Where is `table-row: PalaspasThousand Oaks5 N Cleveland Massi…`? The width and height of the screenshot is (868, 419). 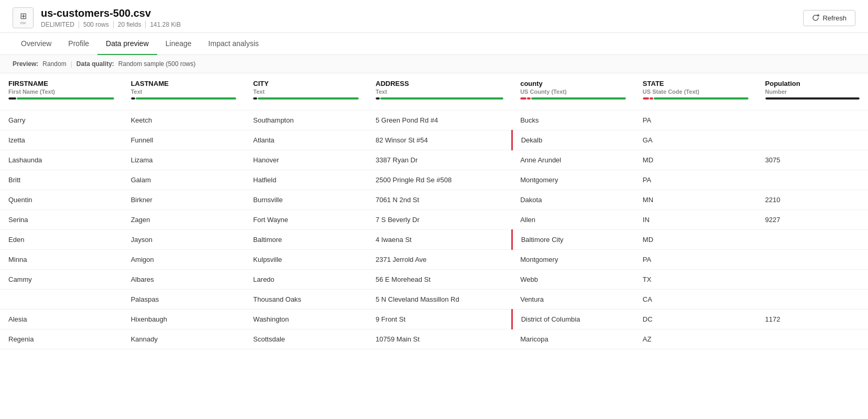 table-row: PalaspasThousand Oaks5 N Cleveland Massi… is located at coordinates (434, 299).